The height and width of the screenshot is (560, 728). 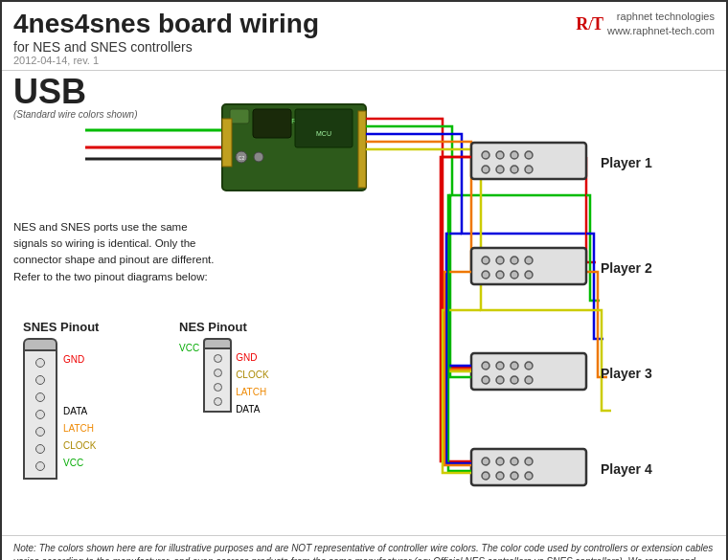 What do you see at coordinates (626, 469) in the screenshot?
I see `svg-text: Player 4` at bounding box center [626, 469].